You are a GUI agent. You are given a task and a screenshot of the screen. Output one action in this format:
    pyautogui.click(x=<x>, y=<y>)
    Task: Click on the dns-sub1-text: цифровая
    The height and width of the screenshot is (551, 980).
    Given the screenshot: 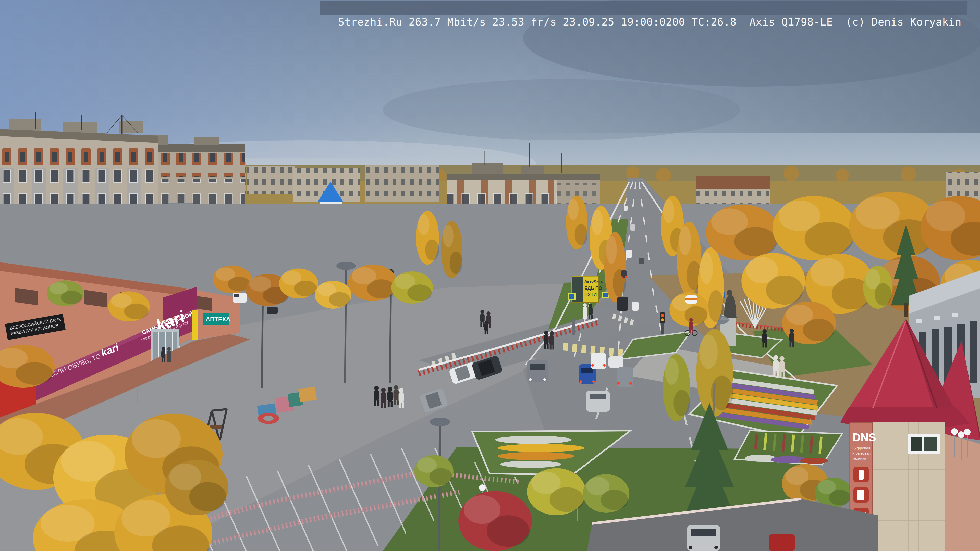 What is the action you would take?
    pyautogui.click(x=861, y=448)
    